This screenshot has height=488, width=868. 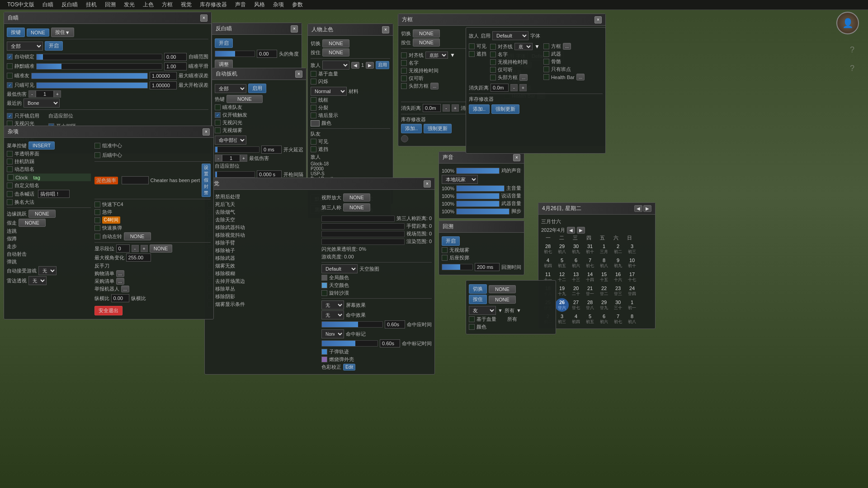 What do you see at coordinates (218, 123) in the screenshot?
I see `af-noflash-cb` at bounding box center [218, 123].